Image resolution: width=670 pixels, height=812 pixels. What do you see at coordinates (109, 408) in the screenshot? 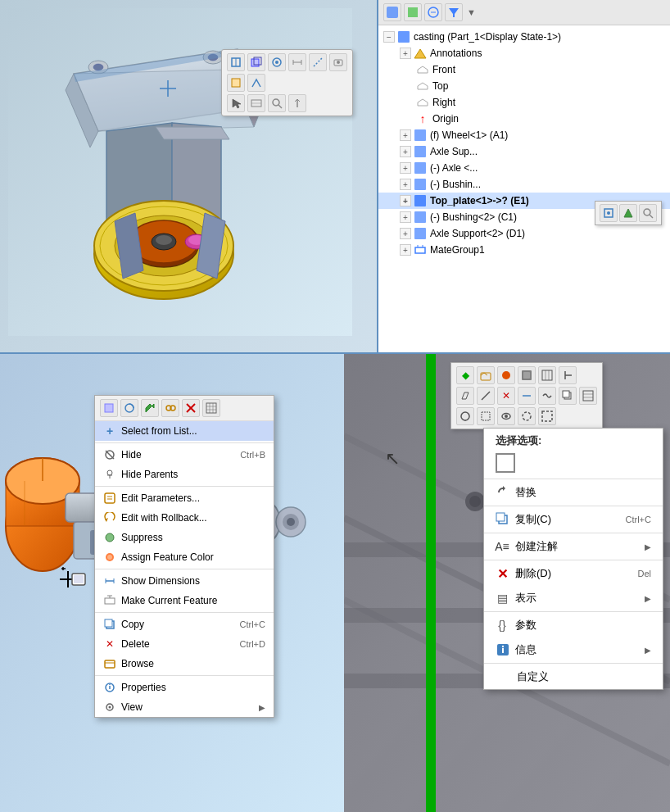
I see `ctx-tb-move` at bounding box center [109, 408].